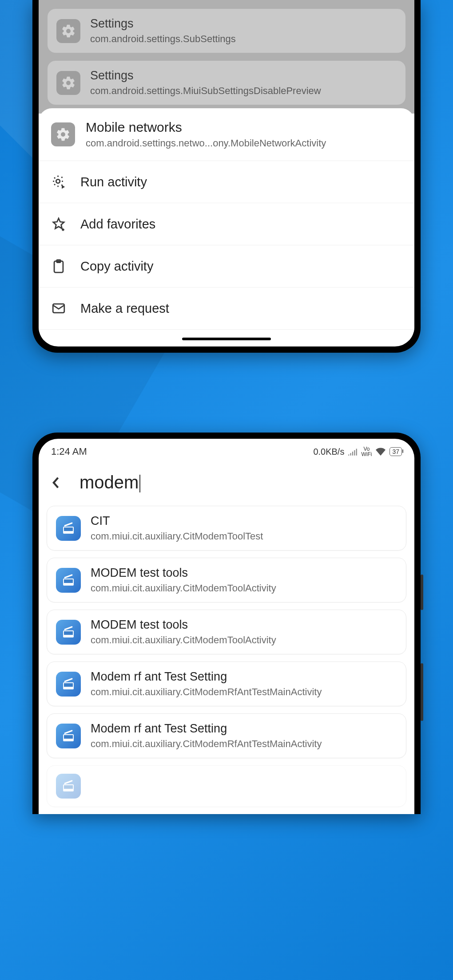 The image size is (453, 980). What do you see at coordinates (114, 182) in the screenshot?
I see `menu-item-label: Run activity` at bounding box center [114, 182].